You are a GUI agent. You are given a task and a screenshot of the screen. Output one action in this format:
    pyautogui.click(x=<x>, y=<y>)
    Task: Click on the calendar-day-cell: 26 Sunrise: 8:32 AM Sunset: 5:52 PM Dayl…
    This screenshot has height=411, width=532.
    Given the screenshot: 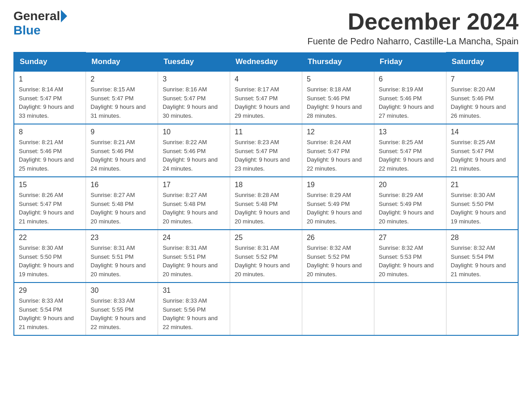 What is the action you would take?
    pyautogui.click(x=338, y=256)
    